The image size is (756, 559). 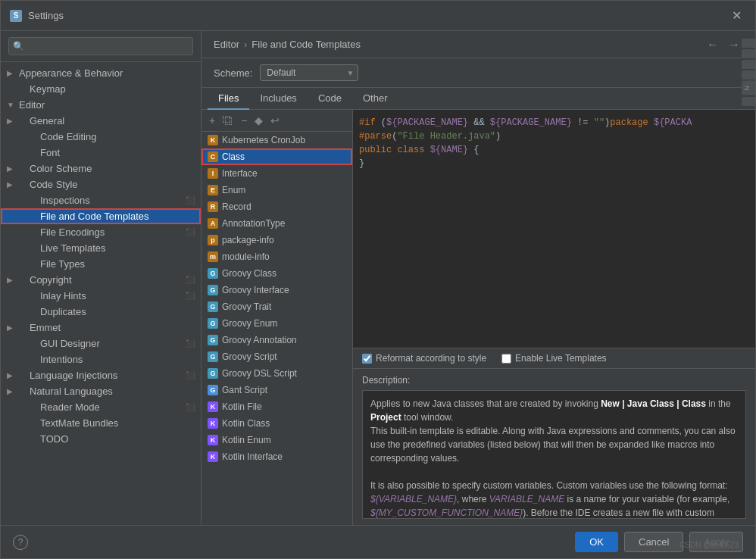 What do you see at coordinates (277, 240) in the screenshot?
I see `template-item-package-info: p package-info` at bounding box center [277, 240].